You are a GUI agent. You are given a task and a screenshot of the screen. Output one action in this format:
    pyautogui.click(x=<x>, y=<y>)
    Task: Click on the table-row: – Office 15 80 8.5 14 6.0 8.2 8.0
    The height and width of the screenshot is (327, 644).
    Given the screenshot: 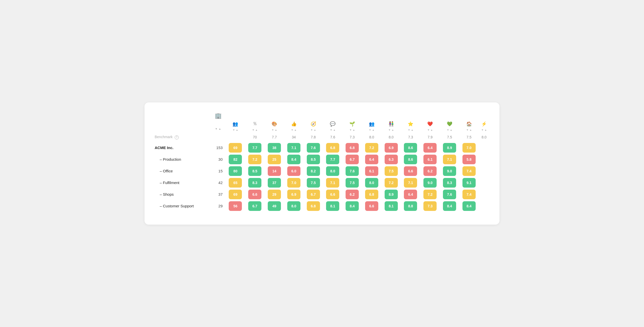 What is the action you would take?
    pyautogui.click(x=322, y=171)
    